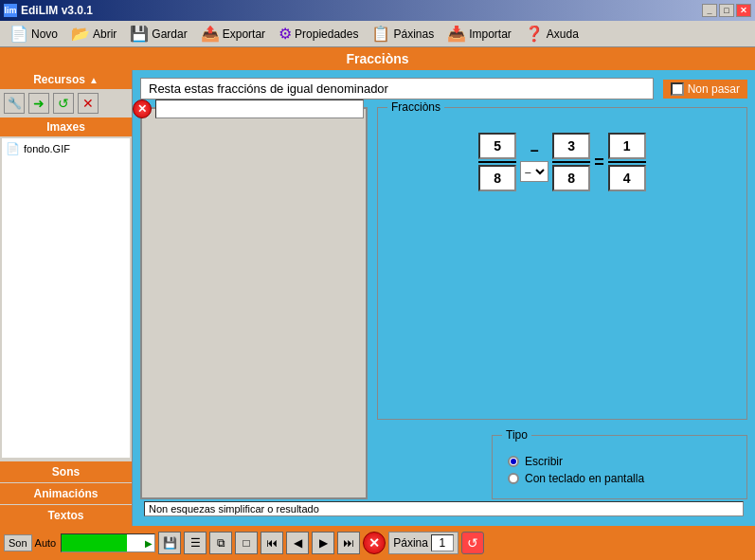  What do you see at coordinates (66, 80) in the screenshot?
I see `recursos-header: Recursos ▲` at bounding box center [66, 80].